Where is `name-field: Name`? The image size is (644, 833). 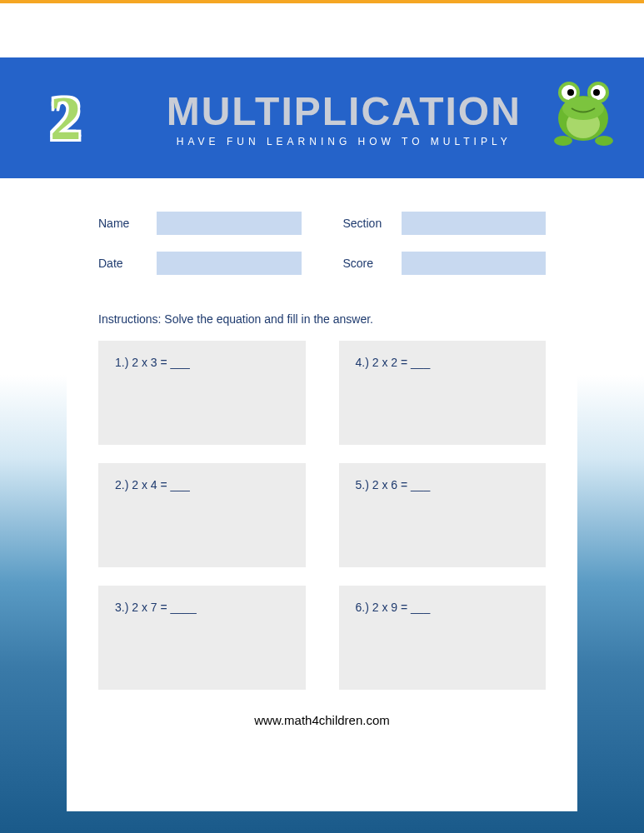
name-field: Name is located at coordinates (200, 223).